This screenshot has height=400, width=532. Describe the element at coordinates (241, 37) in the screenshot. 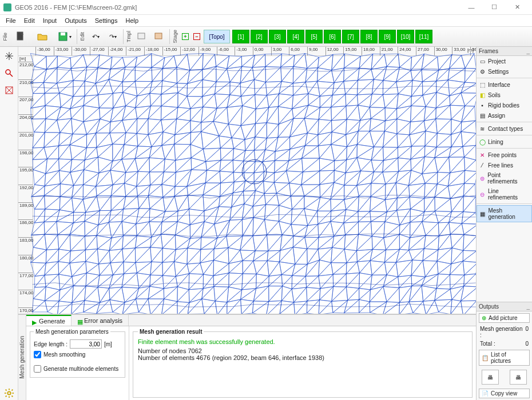

I see `stage-button-1: [1]` at that location.